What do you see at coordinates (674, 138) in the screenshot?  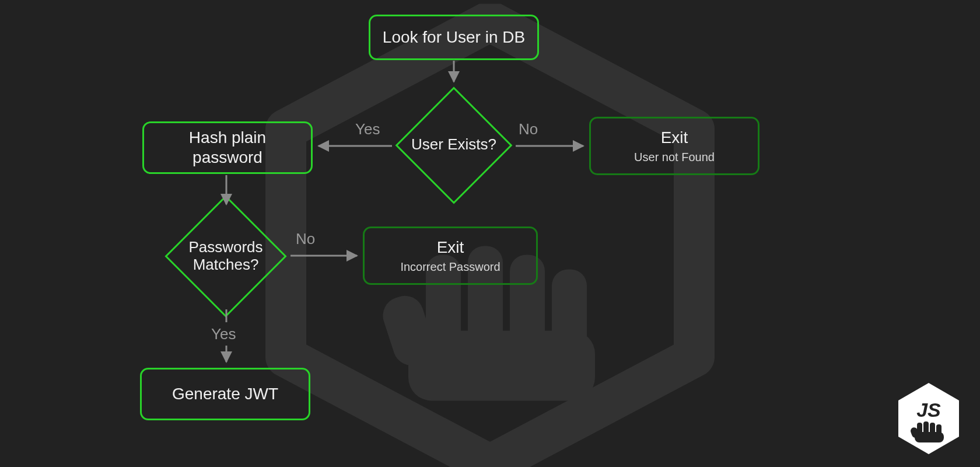 I see `node-exit-user-title: Exit` at bounding box center [674, 138].